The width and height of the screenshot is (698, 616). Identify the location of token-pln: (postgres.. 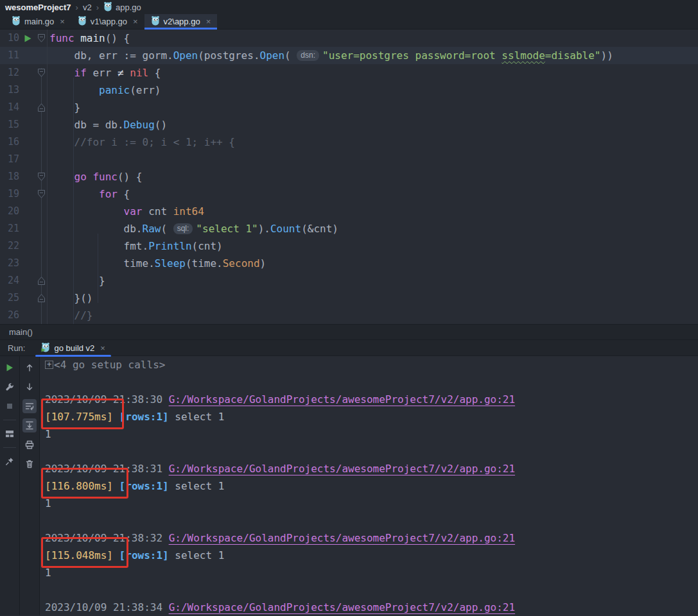
(229, 55).